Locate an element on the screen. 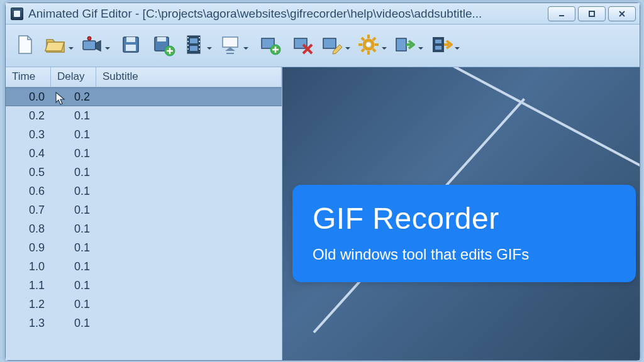 The height and width of the screenshot is (362, 644). settings-gear-button is located at coordinates (373, 46).